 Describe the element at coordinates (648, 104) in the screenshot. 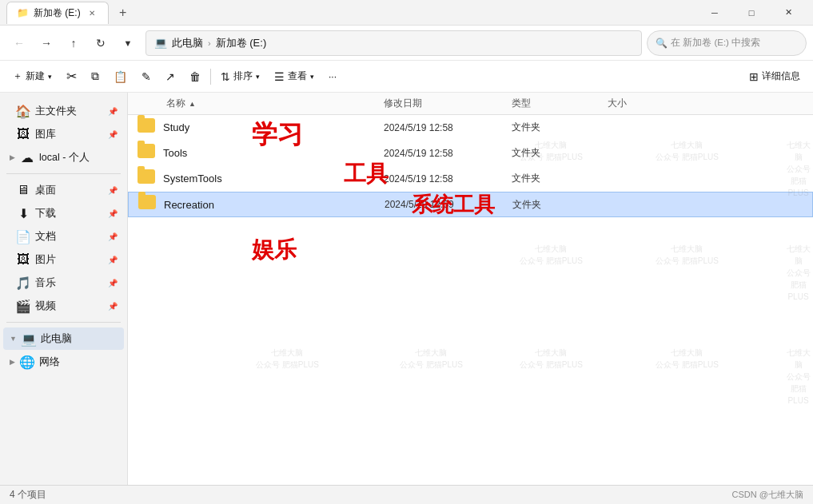

I see `col-header-size: 大小` at that location.